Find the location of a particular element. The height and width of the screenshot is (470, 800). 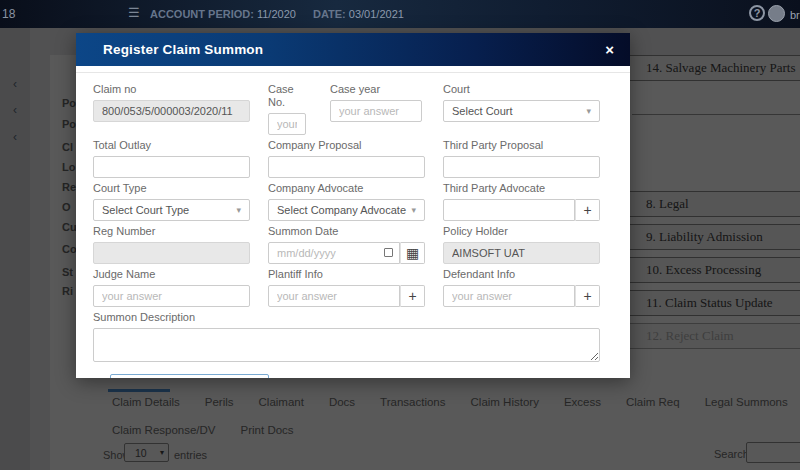

court-field: Court Select Court ▾ is located at coordinates (522, 109).